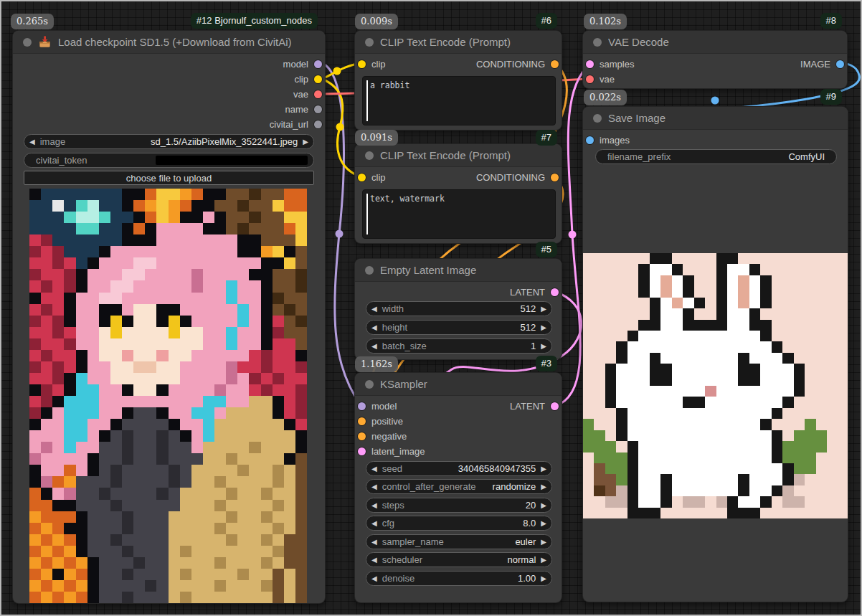  What do you see at coordinates (380, 421) in the screenshot?
I see `input-positive: positive` at bounding box center [380, 421].